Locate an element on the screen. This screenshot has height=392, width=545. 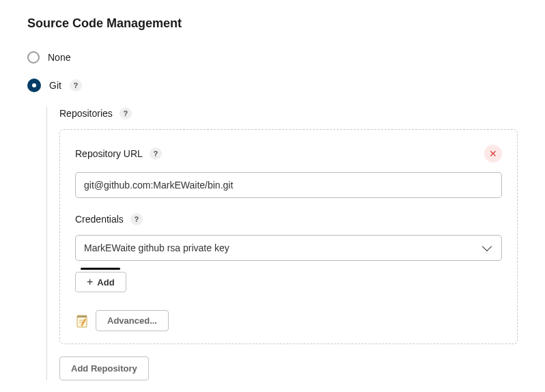
credentials-label-row: Credentials ? is located at coordinates (288, 219).